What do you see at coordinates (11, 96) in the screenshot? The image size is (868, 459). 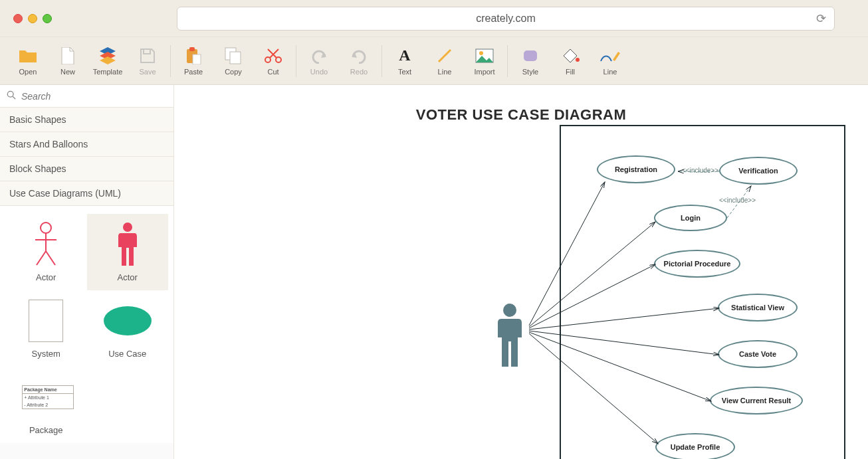 I see `search-icon` at bounding box center [11, 96].